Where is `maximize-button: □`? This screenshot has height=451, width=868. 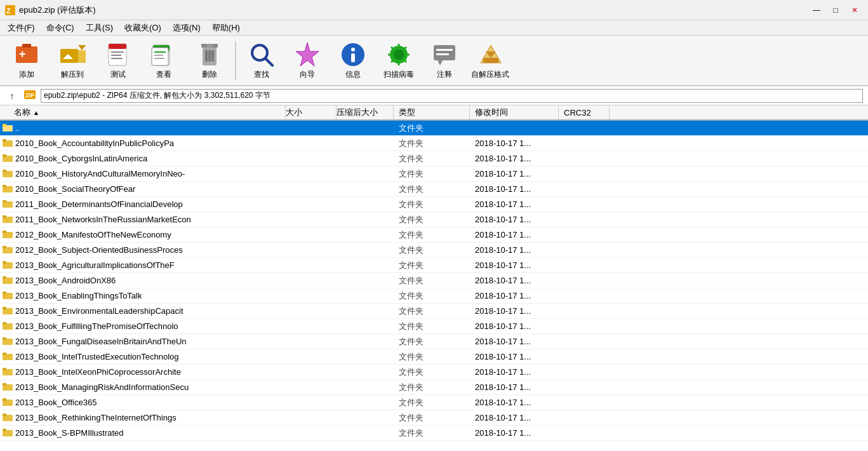
maximize-button: □ is located at coordinates (836, 10).